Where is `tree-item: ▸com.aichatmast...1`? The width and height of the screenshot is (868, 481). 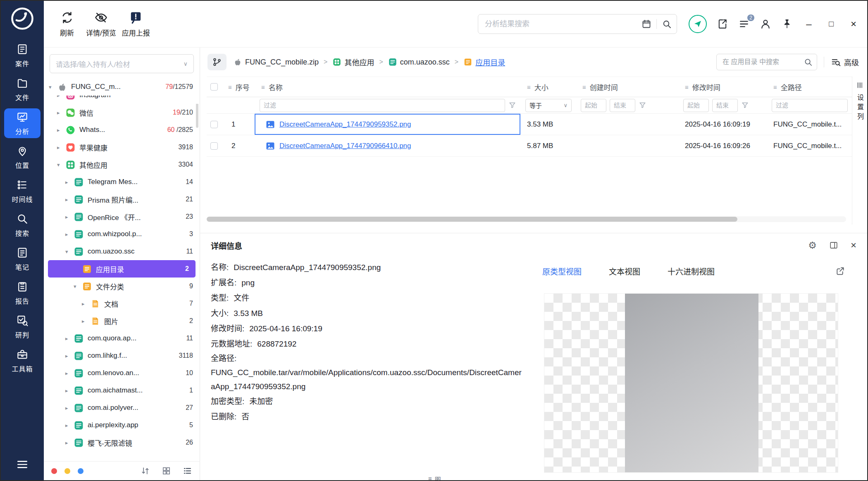 tree-item: ▸com.aichatmast...1 is located at coordinates (122, 390).